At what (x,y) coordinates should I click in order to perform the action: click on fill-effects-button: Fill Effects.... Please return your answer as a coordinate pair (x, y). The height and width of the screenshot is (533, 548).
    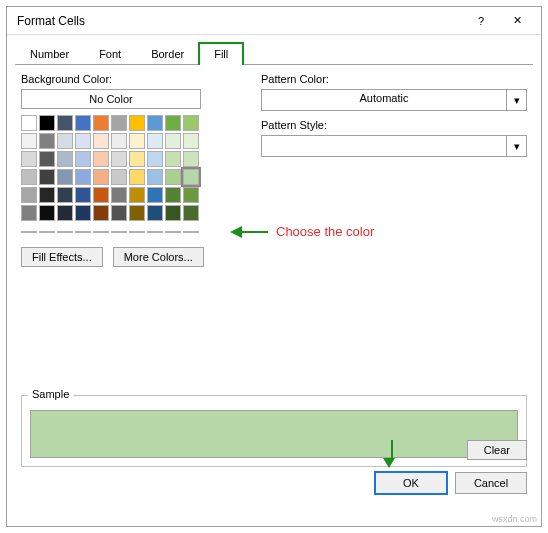
    Looking at the image, I should click on (62, 257).